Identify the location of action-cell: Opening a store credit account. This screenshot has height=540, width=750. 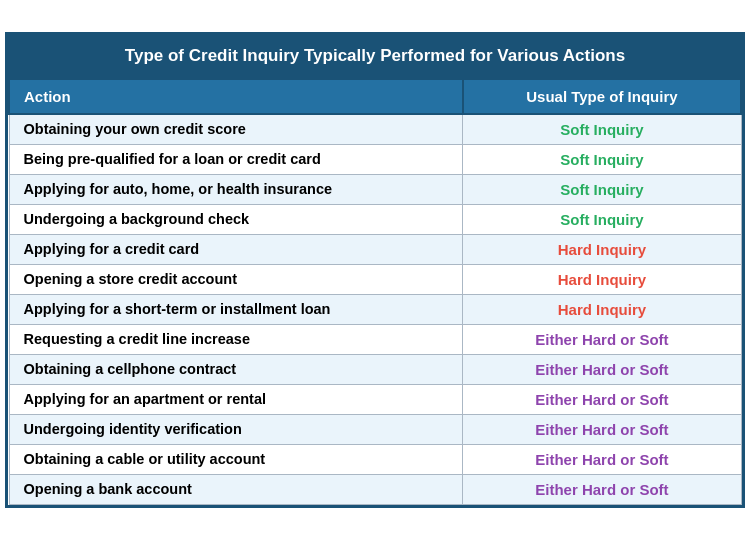
(236, 279).